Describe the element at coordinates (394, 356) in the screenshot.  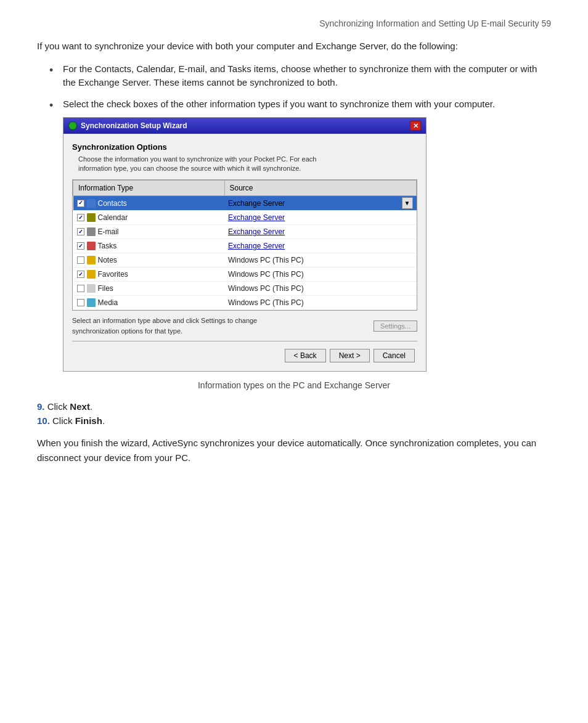
I see `cancel-button: Cancel` at that location.